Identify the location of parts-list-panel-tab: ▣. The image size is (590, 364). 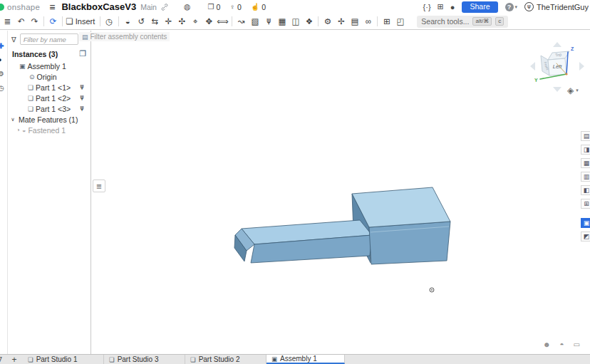
(586, 223).